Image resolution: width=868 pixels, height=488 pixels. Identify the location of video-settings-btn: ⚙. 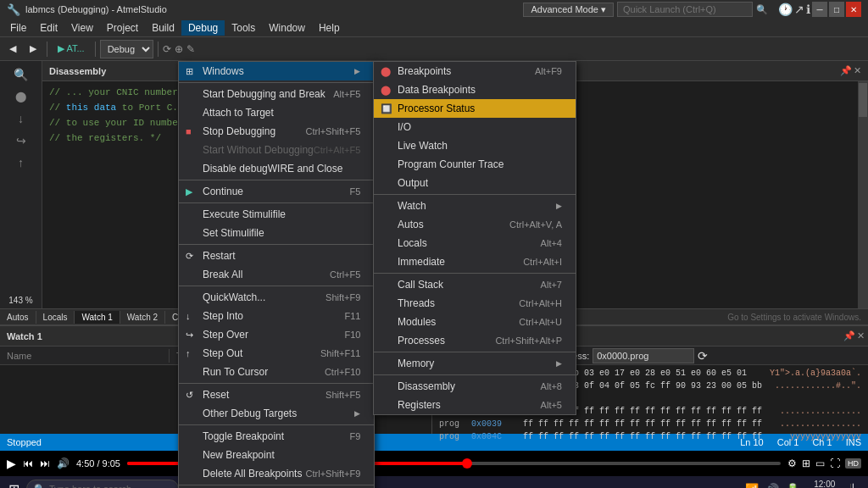
(792, 463).